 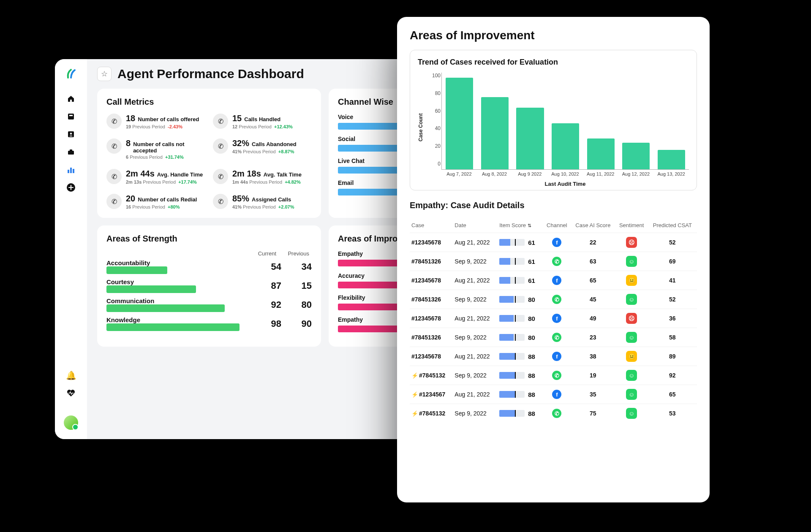 I want to click on strength-current: 87, so click(x=269, y=286).